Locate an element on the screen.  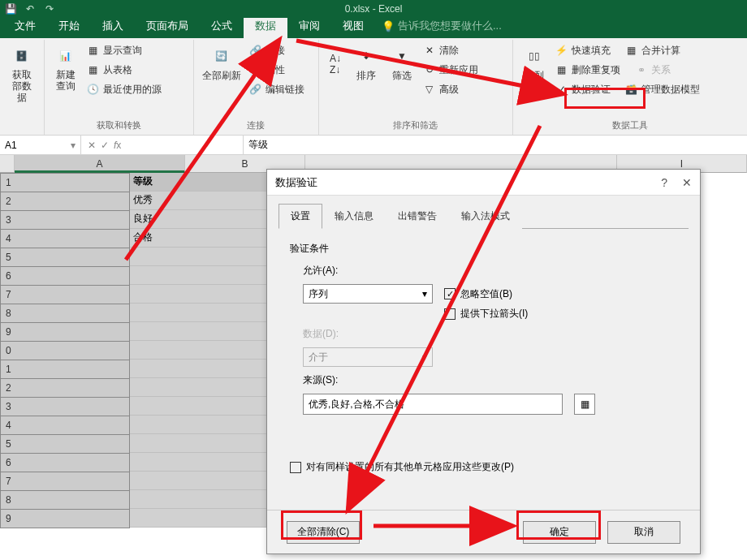
tab-data: 数据 is located at coordinates (266, 27).